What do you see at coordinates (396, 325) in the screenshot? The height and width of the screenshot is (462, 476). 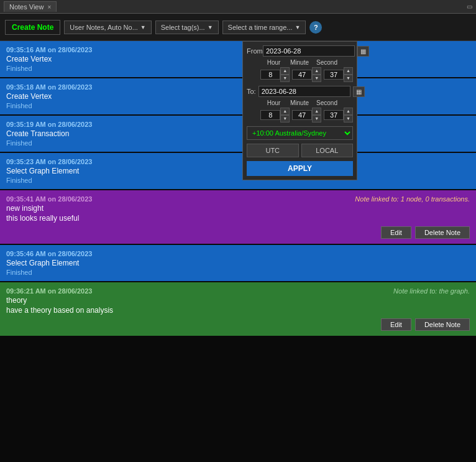 I see `edit-note-7-button: Edit` at bounding box center [396, 325].